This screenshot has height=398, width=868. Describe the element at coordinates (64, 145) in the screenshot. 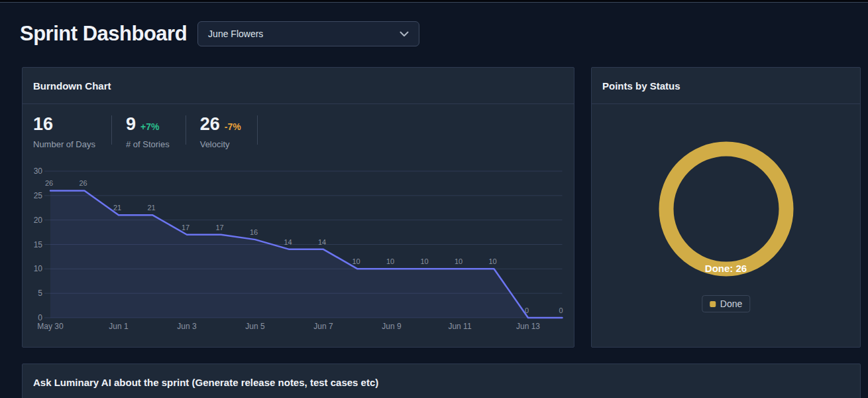

I see `stat-label: Number of Days` at that location.